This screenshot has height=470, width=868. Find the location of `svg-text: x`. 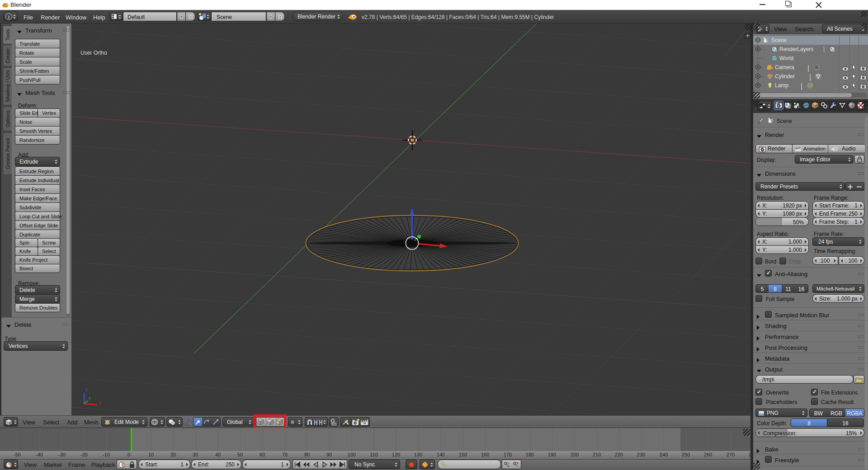

svg-text: x is located at coordinates (99, 403).